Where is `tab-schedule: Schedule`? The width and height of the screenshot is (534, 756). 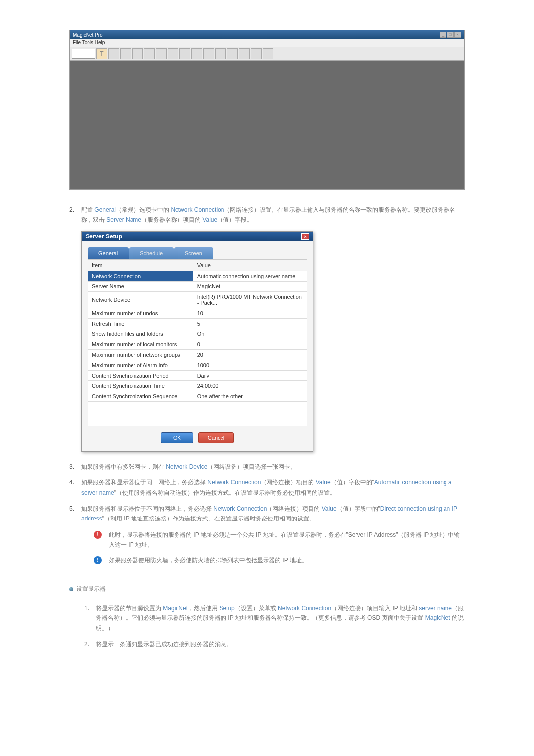 tab-schedule: Schedule is located at coordinates (151, 253).